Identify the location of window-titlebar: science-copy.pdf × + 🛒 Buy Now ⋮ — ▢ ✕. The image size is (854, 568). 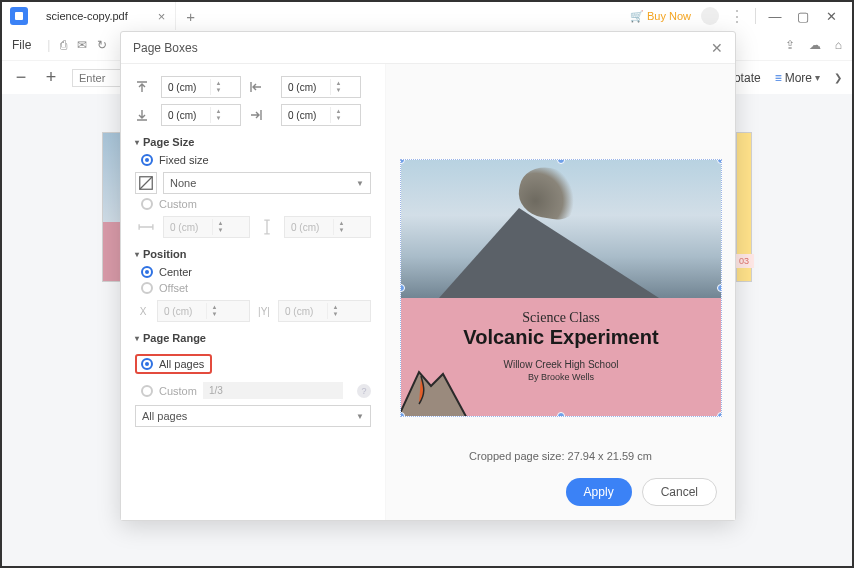
(427, 16).